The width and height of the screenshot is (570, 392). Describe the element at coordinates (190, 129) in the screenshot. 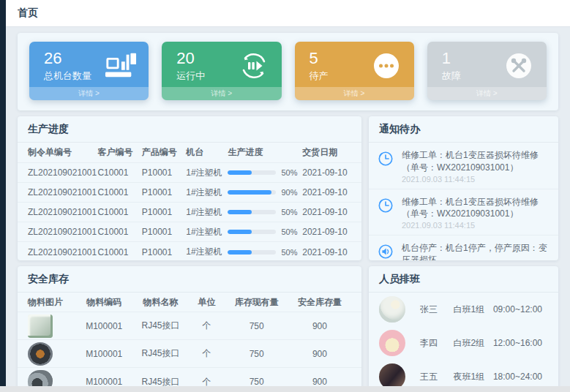

I see `production-progress-title: 生产进度` at that location.